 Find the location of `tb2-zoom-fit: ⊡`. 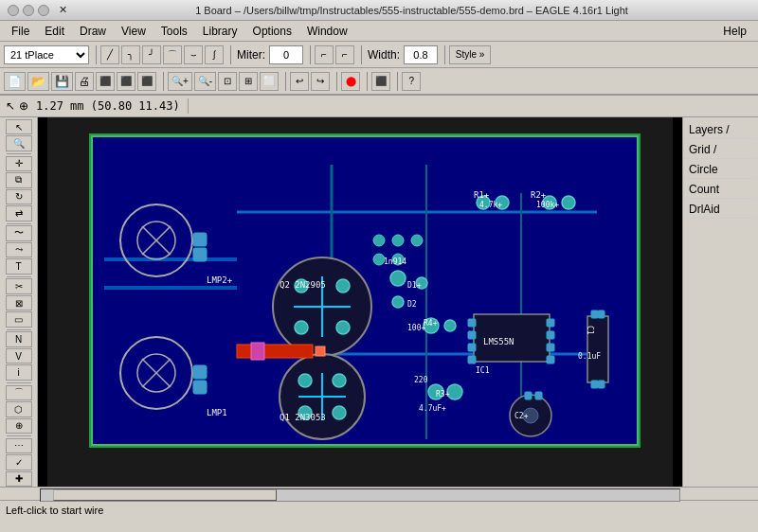

tb2-zoom-fit: ⊡ is located at coordinates (227, 81).